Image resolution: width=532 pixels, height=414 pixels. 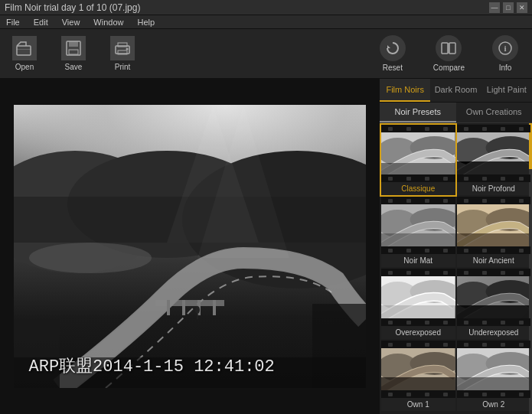 What do you see at coordinates (418, 376) in the screenshot?
I see `preset-own1: Own 1` at bounding box center [418, 376].